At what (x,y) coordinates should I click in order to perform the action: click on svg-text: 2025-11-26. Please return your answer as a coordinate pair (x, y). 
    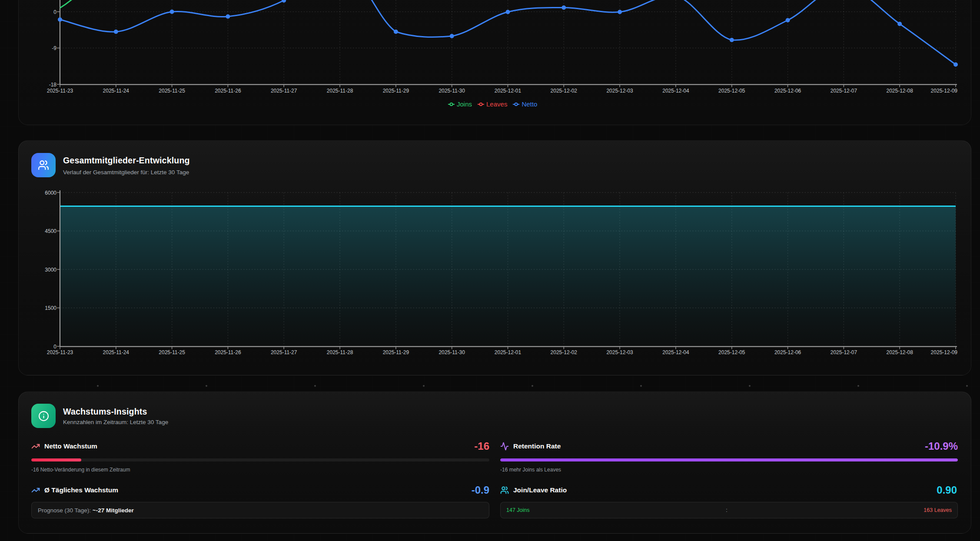
    Looking at the image, I should click on (228, 352).